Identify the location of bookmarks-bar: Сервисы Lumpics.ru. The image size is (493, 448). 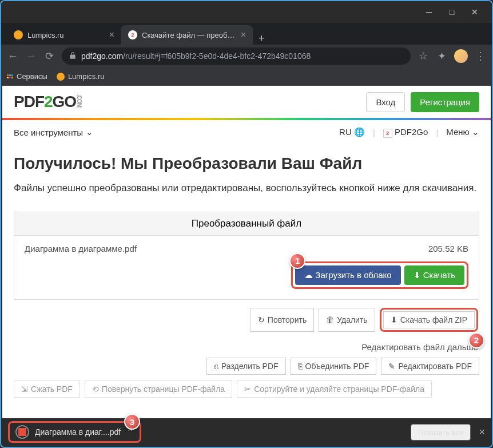
(247, 77).